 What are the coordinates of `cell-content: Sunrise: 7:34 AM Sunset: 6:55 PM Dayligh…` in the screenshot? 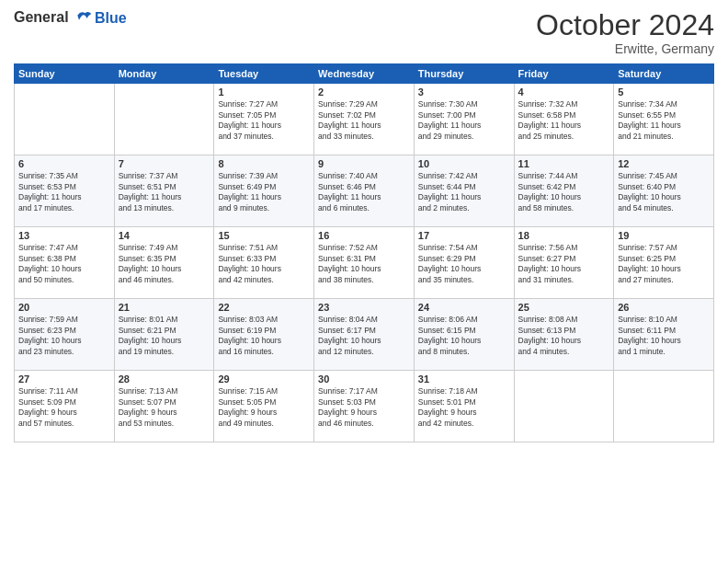 It's located at (664, 121).